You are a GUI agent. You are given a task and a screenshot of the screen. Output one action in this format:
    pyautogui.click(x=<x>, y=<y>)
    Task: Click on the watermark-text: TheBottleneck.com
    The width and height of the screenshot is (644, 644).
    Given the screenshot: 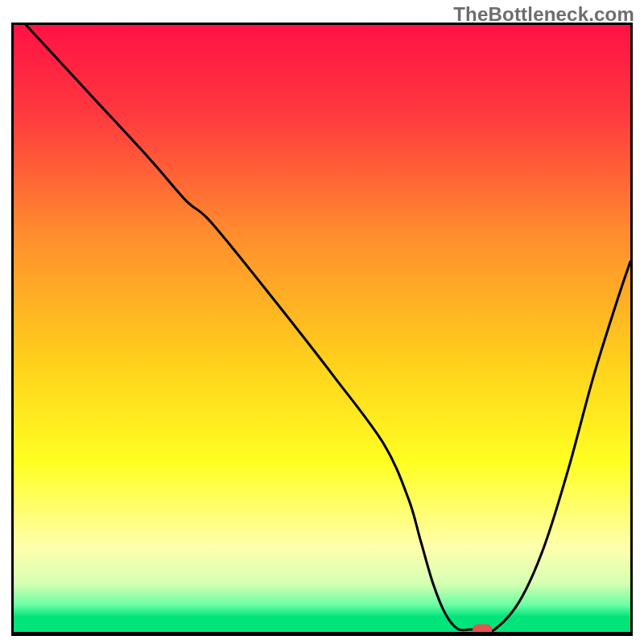 What is the action you would take?
    pyautogui.click(x=544, y=14)
    